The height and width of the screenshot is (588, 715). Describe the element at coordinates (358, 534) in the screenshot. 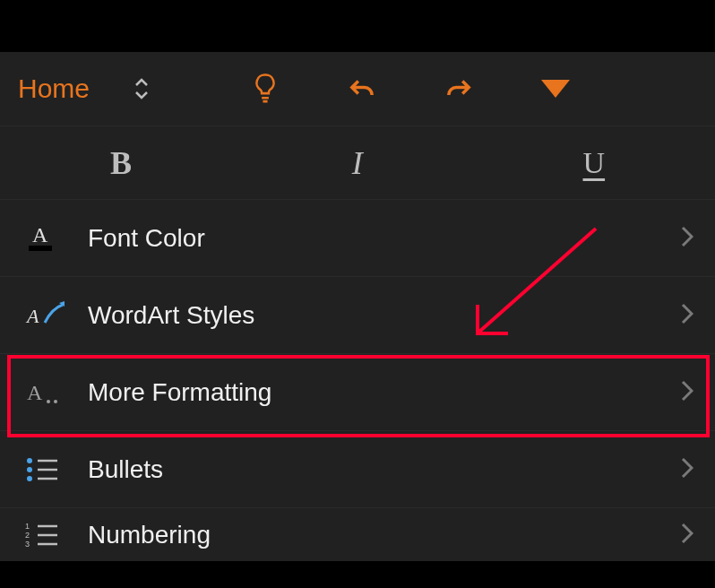

I see `numbering-item: 1 2 3 Numbering` at that location.